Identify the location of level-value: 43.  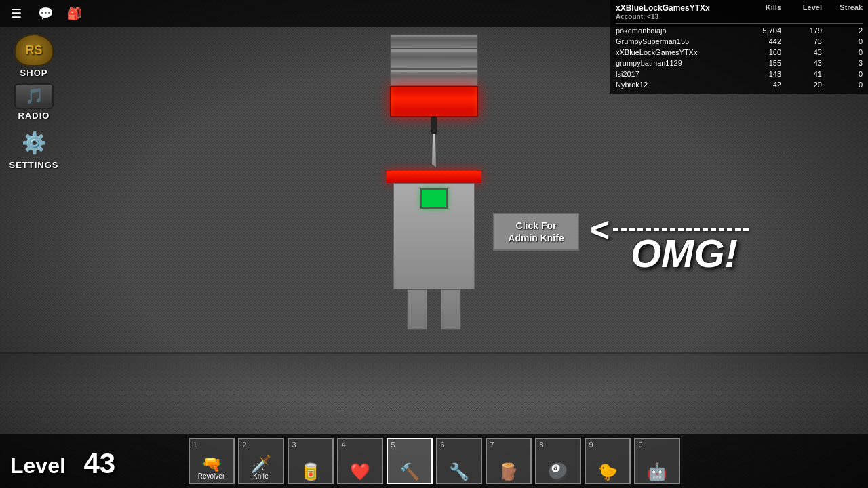
(100, 464).